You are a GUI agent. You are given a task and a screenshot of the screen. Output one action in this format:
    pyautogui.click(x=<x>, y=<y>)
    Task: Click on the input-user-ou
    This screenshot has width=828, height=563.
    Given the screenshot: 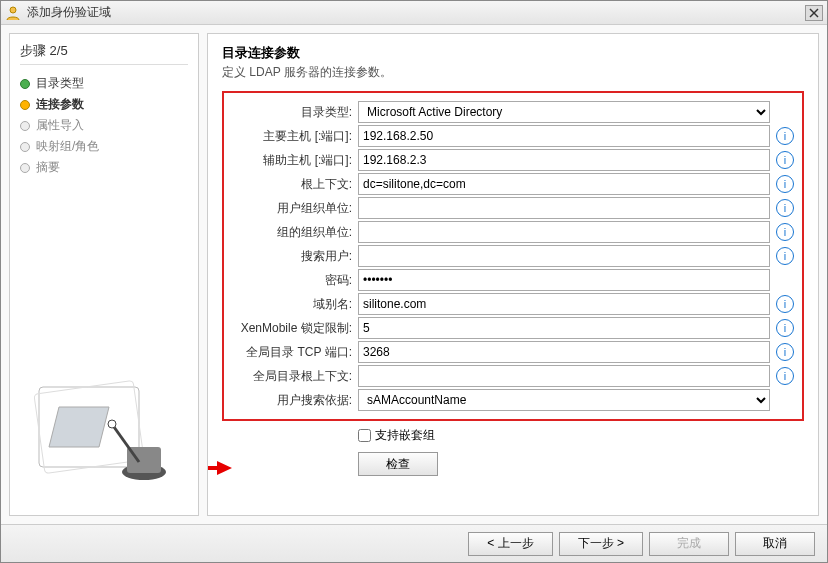 What is the action you would take?
    pyautogui.click(x=564, y=208)
    